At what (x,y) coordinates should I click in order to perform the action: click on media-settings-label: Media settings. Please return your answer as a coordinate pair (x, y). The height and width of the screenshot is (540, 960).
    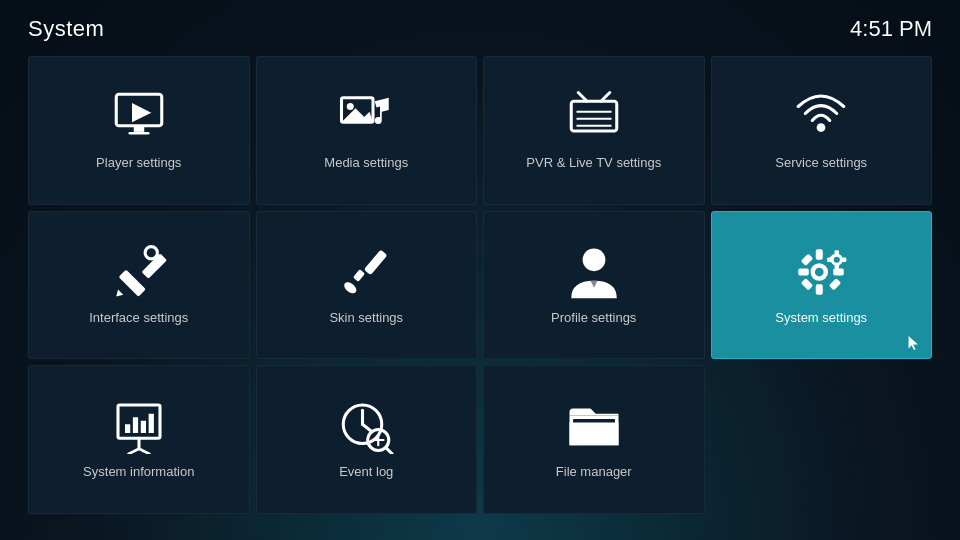
    Looking at the image, I should click on (366, 164).